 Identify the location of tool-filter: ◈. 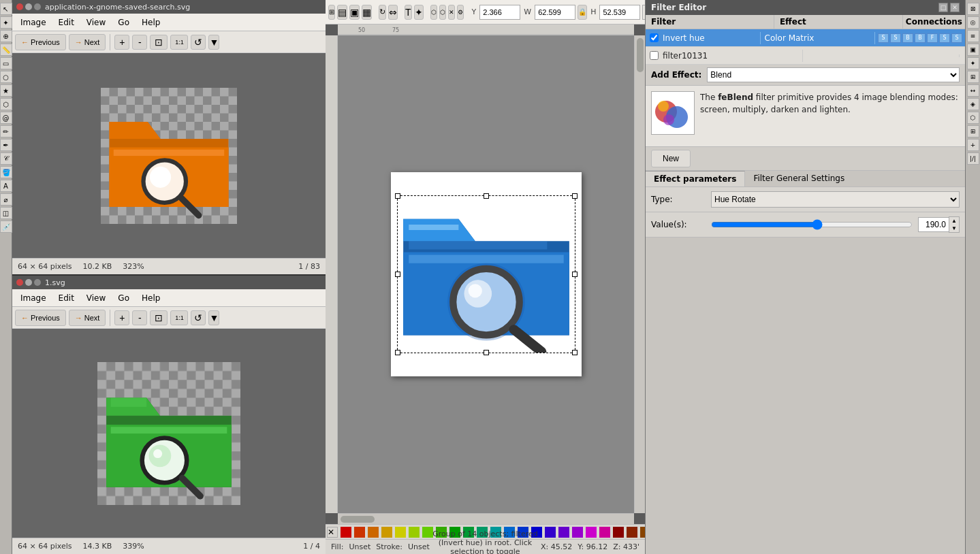
(973, 104).